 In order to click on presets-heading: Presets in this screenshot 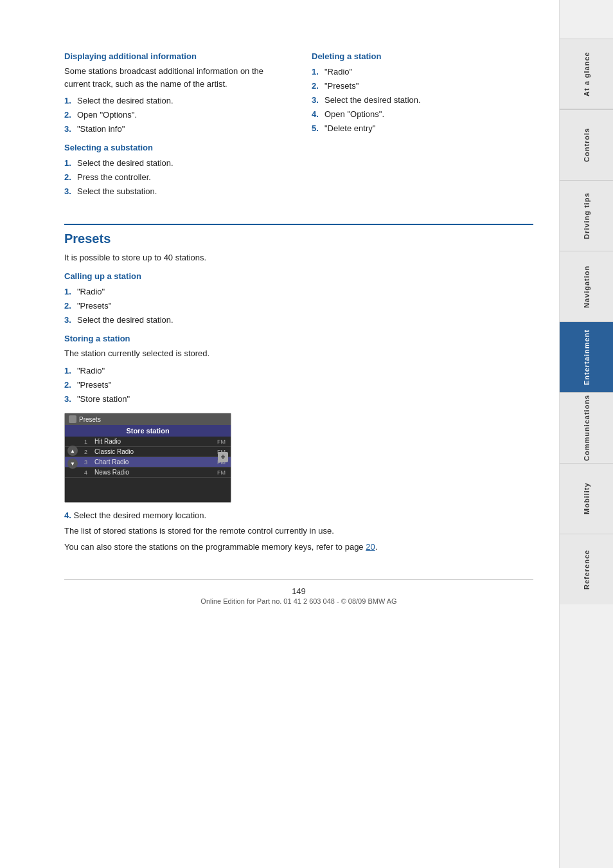, I will do `click(299, 235)`.